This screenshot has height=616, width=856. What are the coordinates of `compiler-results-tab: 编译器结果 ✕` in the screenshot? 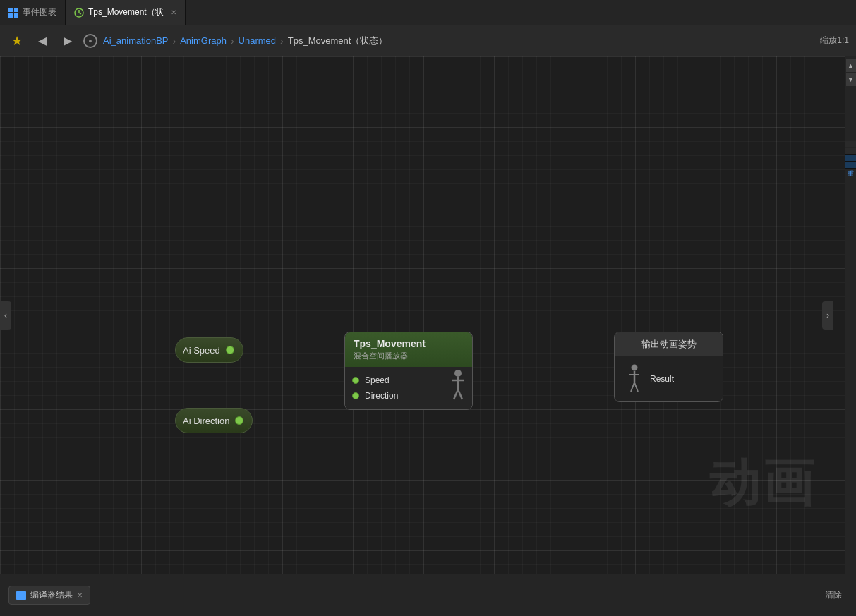 It's located at (49, 596).